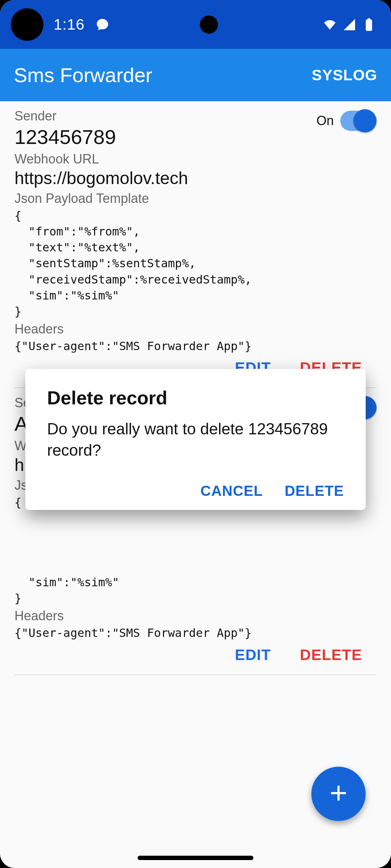 This screenshot has width=391, height=868. Describe the element at coordinates (196, 439) in the screenshot. I see `delete-confirm-dialog: Delete record Do you really want to dele…` at that location.